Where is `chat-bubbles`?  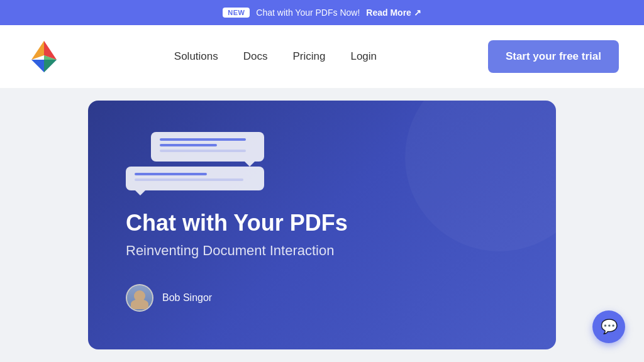
chat-bubbles is located at coordinates (195, 161).